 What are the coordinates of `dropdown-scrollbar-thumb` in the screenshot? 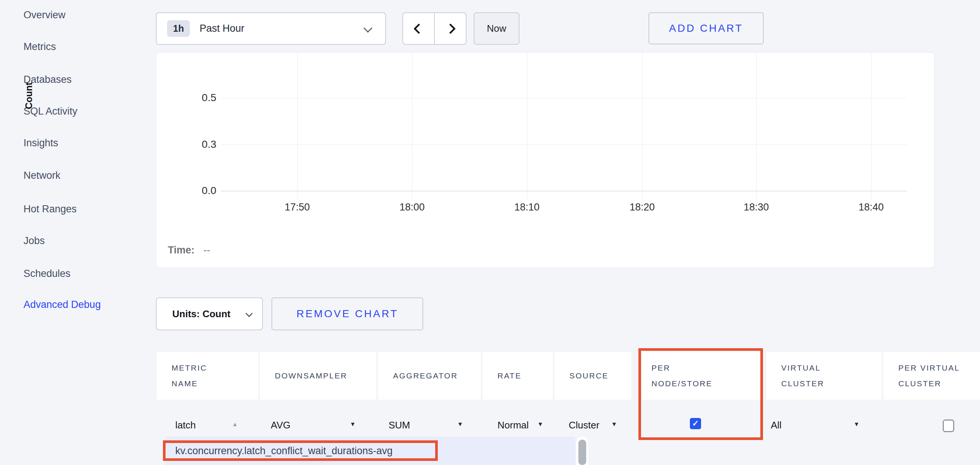 It's located at (582, 452).